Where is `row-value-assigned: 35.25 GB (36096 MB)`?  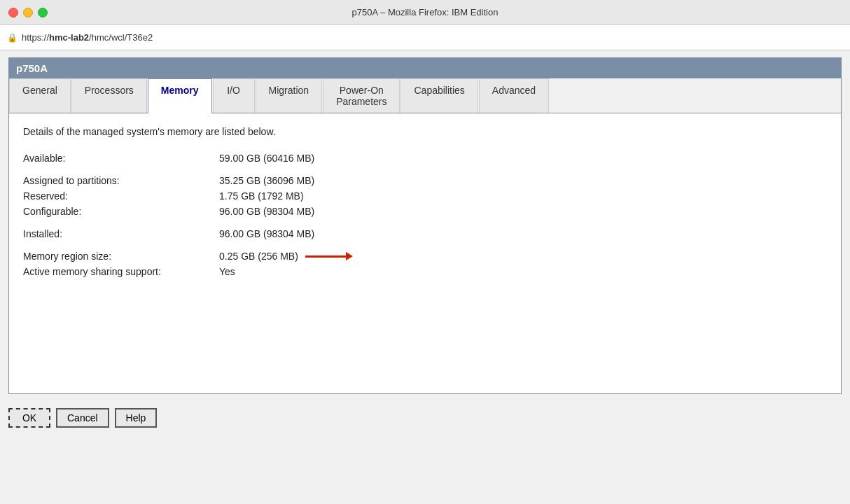 row-value-assigned: 35.25 GB (36096 MB) is located at coordinates (267, 181).